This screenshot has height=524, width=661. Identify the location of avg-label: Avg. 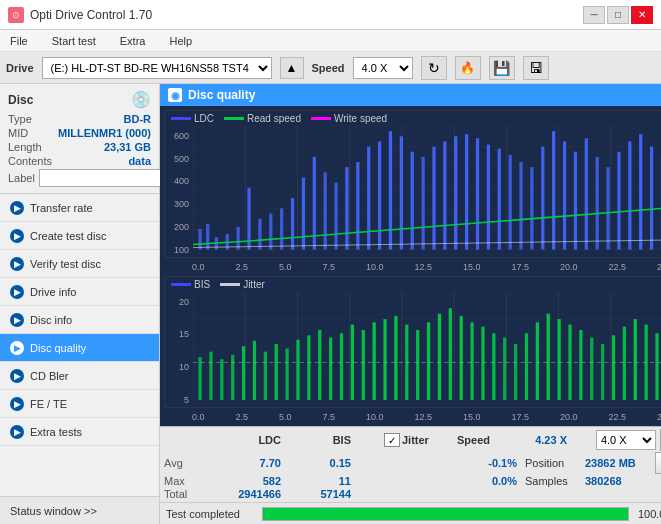
(192, 463).